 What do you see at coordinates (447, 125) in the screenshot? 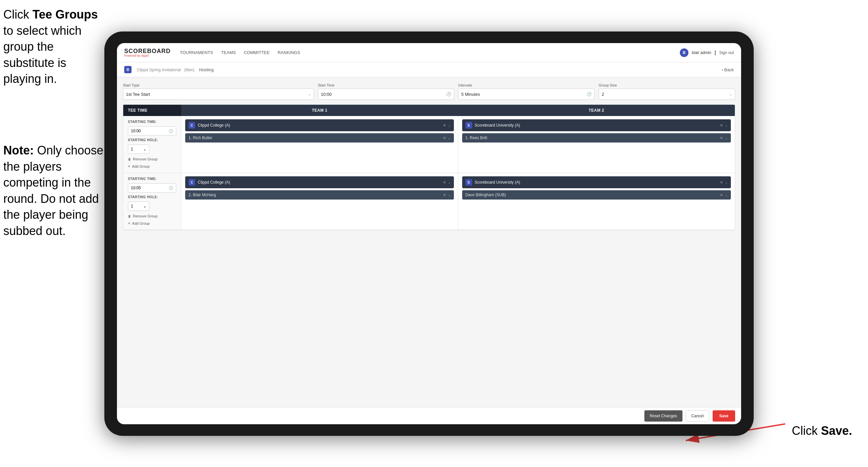
I see `team1-controls-group1: ✕ ⌄` at bounding box center [447, 125].